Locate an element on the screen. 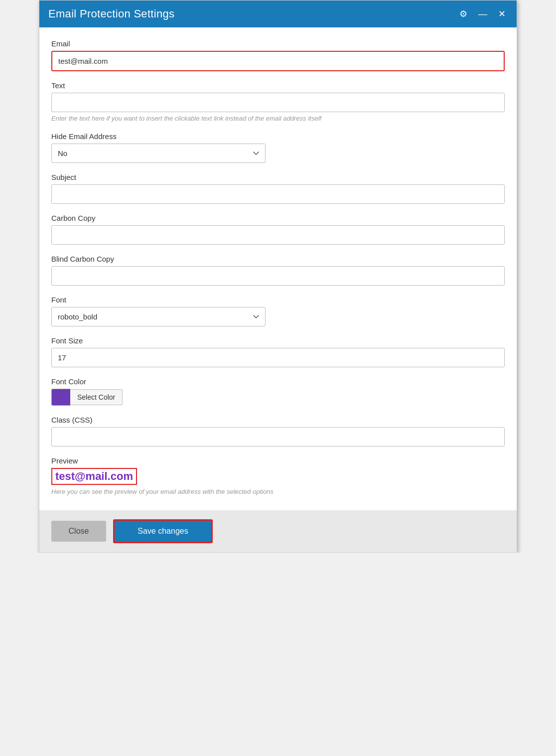  window-title: Email Protection Settings is located at coordinates (112, 14).